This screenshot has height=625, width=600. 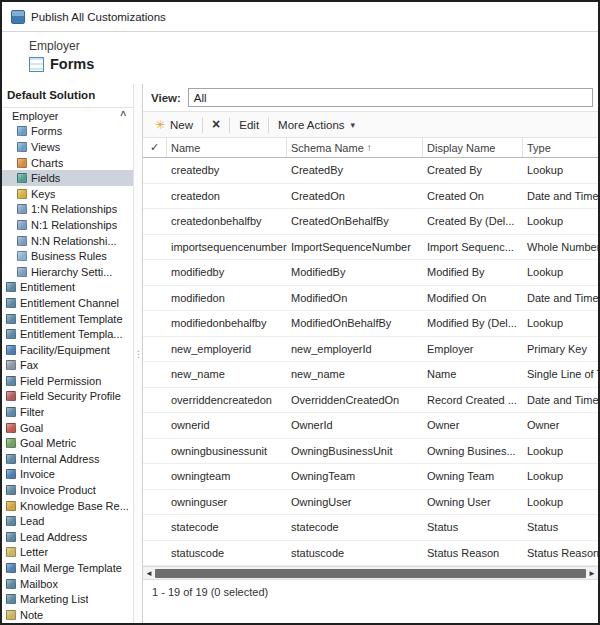 What do you see at coordinates (22, 241) in the screenshot?
I see `many-to-many-relationships-icon` at bounding box center [22, 241].